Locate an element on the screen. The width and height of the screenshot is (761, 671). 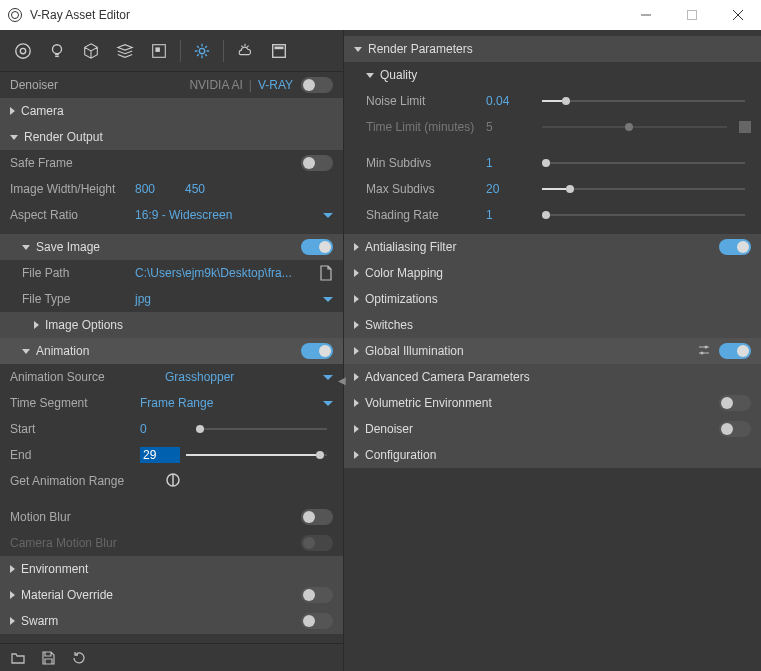
denoiser-label: Denoiser is located at coordinates (72, 85).